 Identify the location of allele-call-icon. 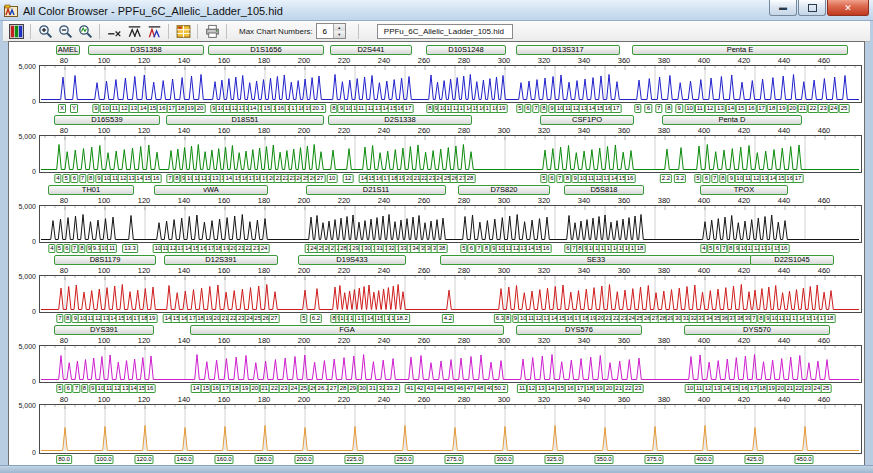
(154, 32).